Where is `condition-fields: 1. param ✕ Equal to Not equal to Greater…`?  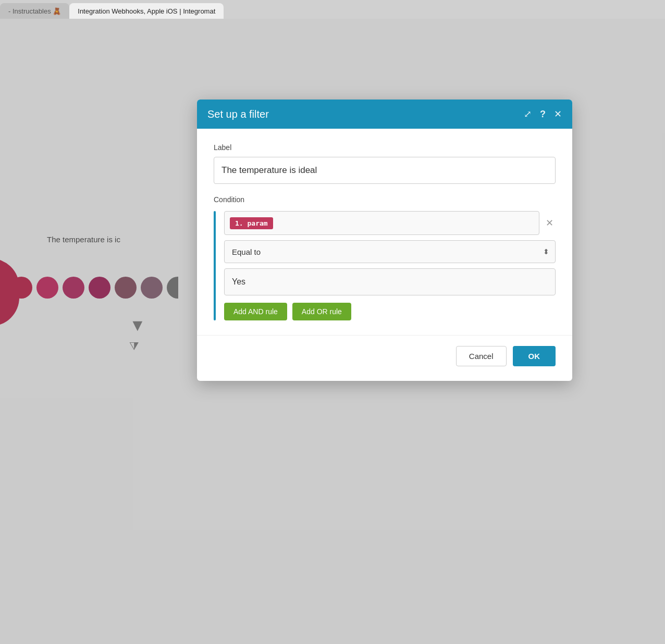
condition-fields: 1. param ✕ Equal to Not equal to Greater… is located at coordinates (390, 266).